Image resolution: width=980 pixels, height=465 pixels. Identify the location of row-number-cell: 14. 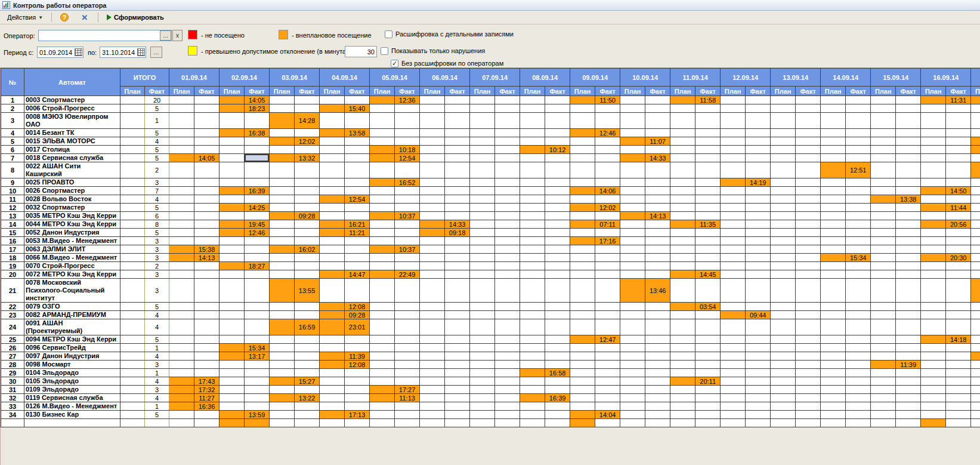
(13, 224).